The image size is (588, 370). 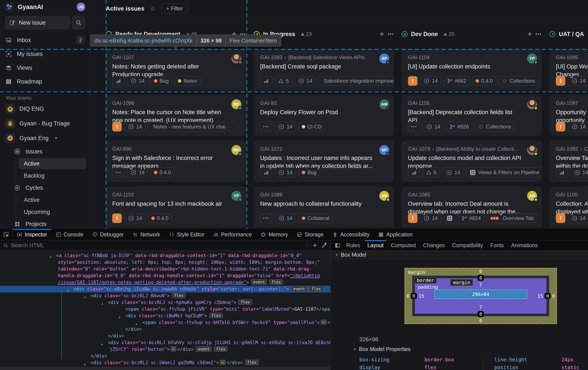 I want to click on issue-card: GAI-1093›[Backend] Salesforce Views APIs…, so click(x=324, y=70).